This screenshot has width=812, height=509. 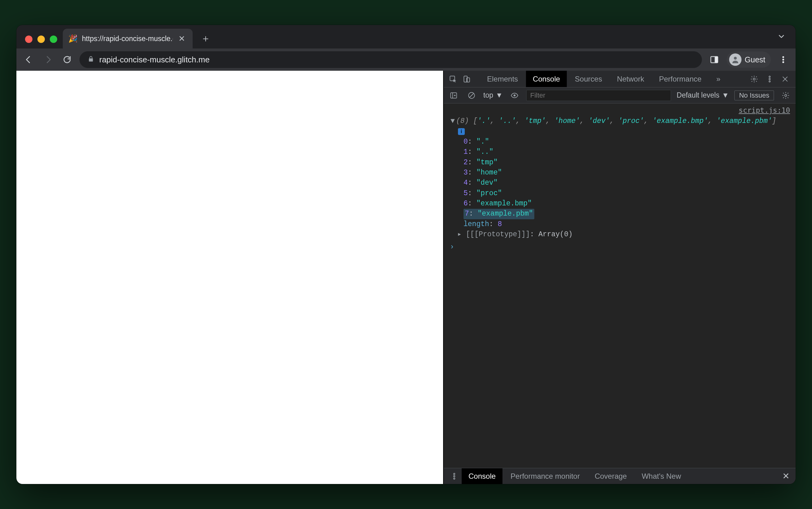 What do you see at coordinates (627, 142) in the screenshot?
I see `array-item: 0: "."` at bounding box center [627, 142].